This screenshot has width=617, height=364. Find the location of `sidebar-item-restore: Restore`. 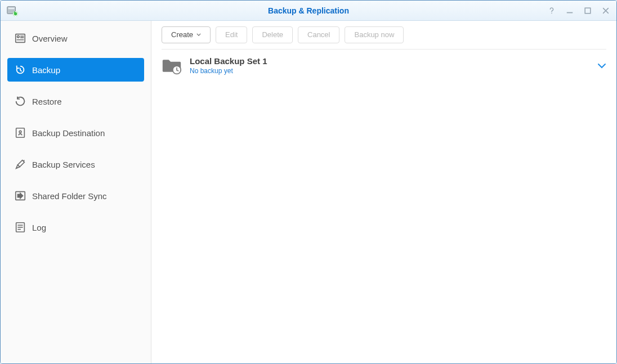

sidebar-item-restore: Restore is located at coordinates (75, 101).